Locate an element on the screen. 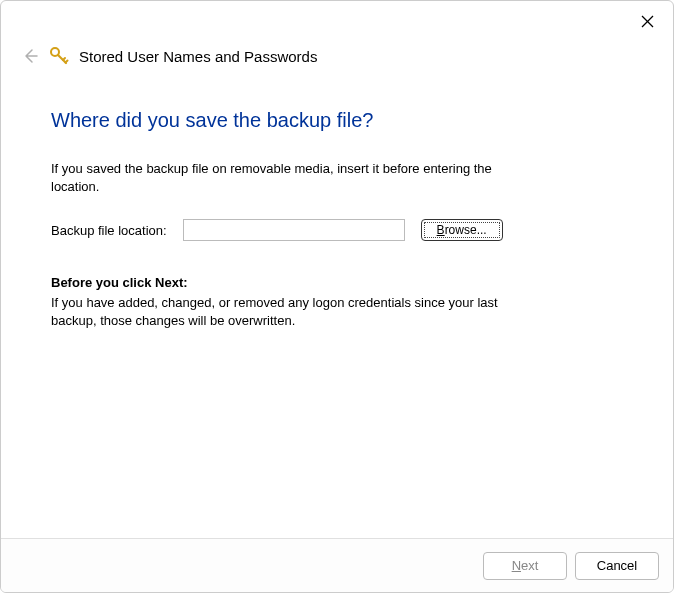  key-icon is located at coordinates (59, 56).